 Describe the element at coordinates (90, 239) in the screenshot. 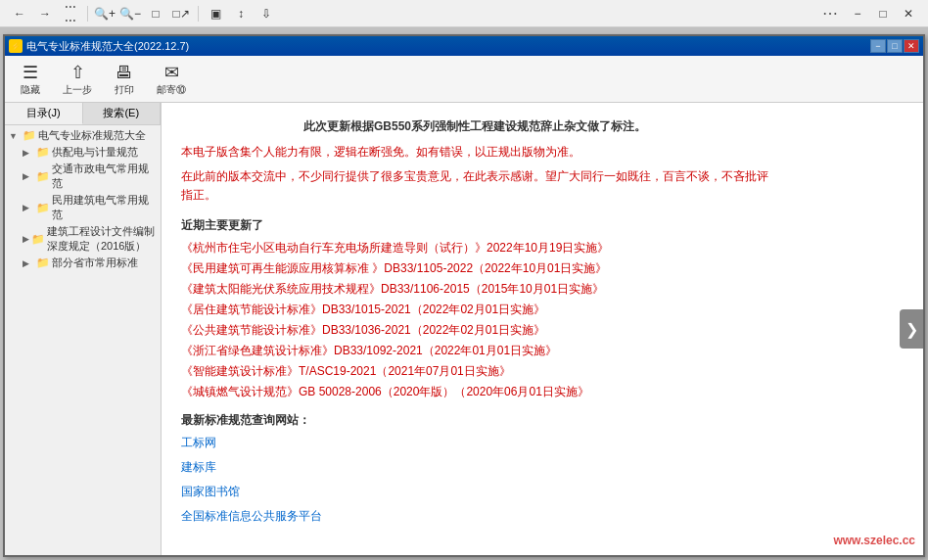

I see `tree-item-design: ▶ 📁 建筑工程设计文件编制深度规定（2016版）` at that location.